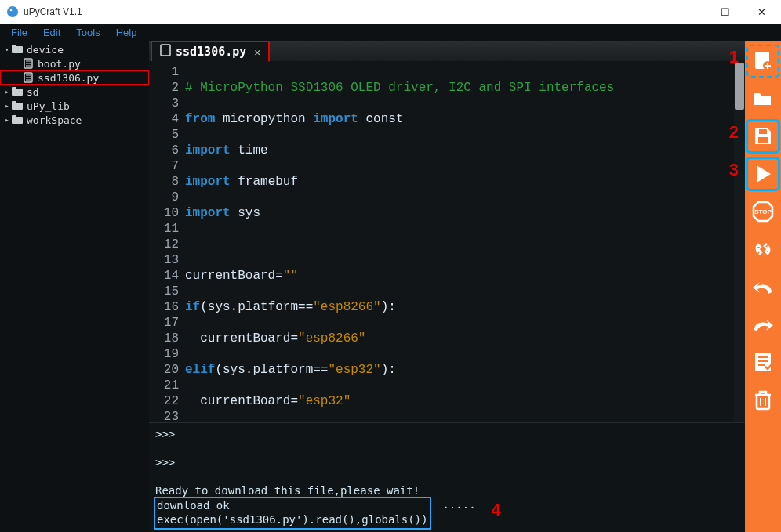 Image resolution: width=781 pixels, height=532 pixels. I want to click on undo-button, so click(763, 287).